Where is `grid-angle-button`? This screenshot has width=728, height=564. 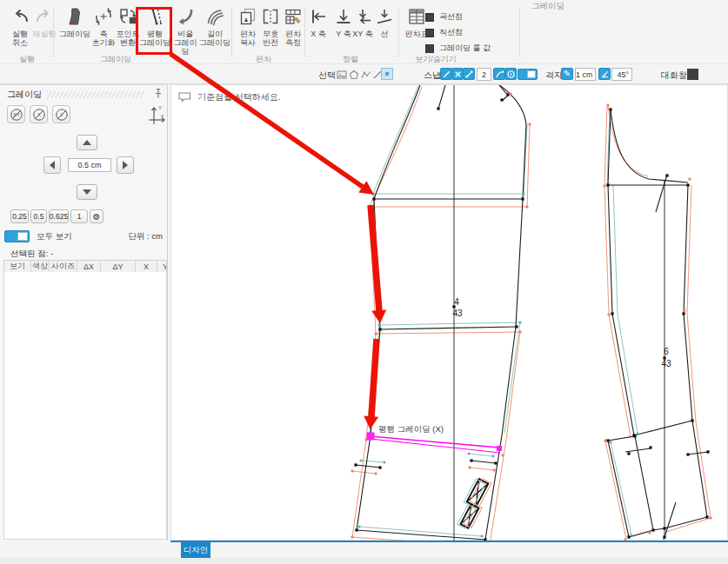
grid-angle-button is located at coordinates (604, 74).